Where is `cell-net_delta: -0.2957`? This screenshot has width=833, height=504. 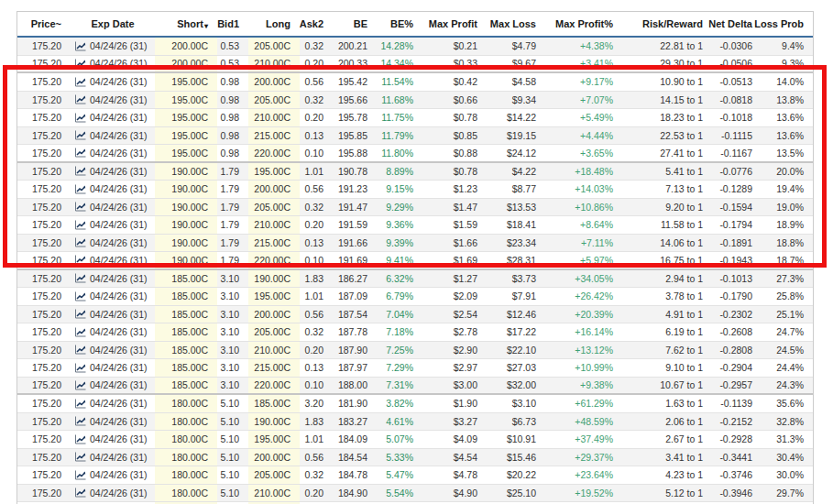 cell-net_delta: -0.2957 is located at coordinates (737, 386).